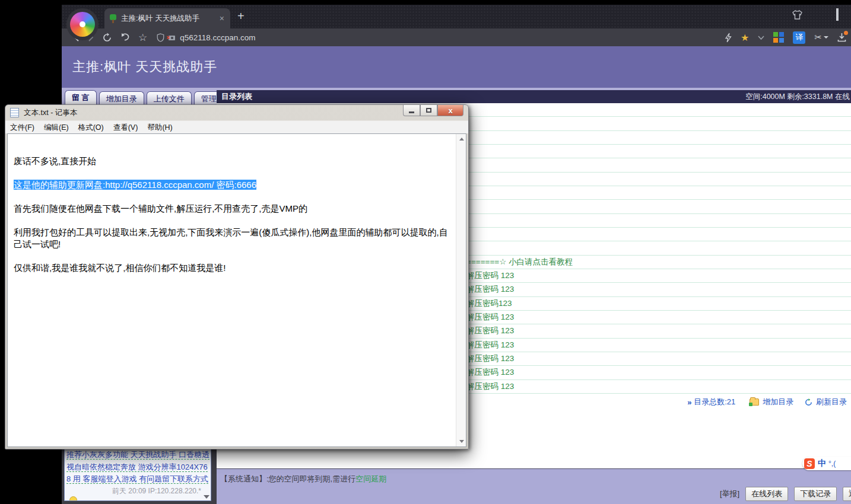 This screenshot has height=504, width=851. Describe the element at coordinates (798, 97) in the screenshot. I see `space-info: 空间:4000M 剩余:3331.8M 在线` at that location.